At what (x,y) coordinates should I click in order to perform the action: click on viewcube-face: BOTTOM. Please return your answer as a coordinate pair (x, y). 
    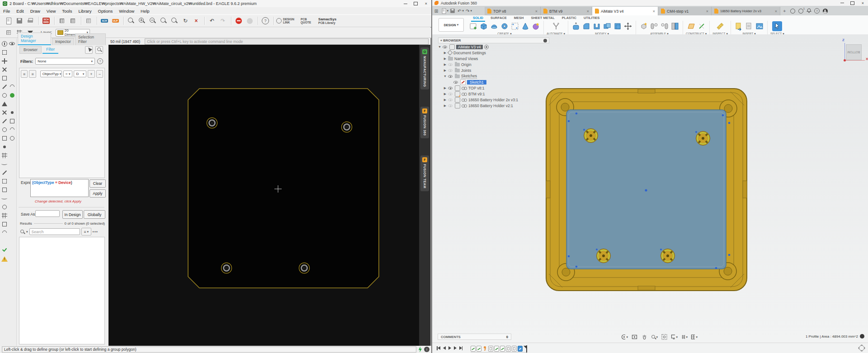
    Looking at the image, I should click on (854, 52).